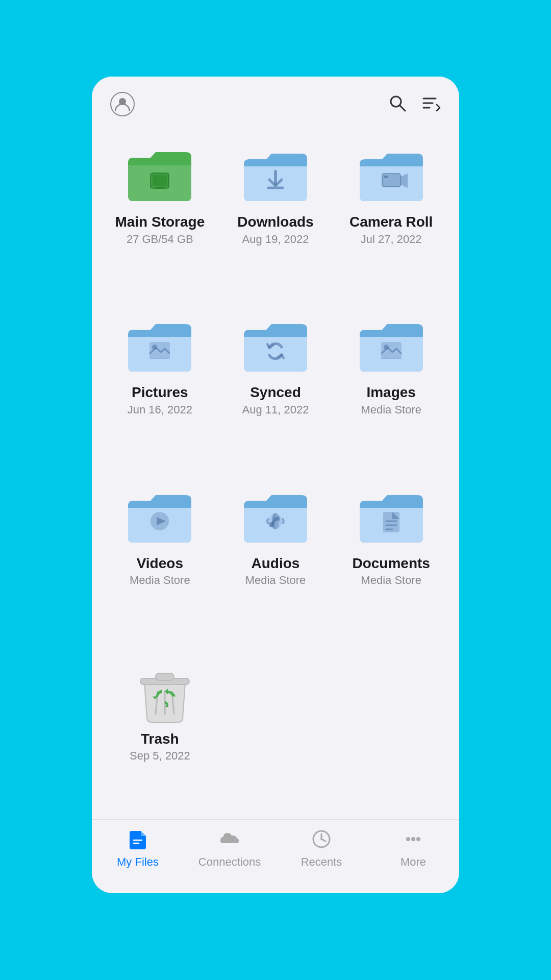  Describe the element at coordinates (276, 393) in the screenshot. I see `synced-name: Synced` at that location.